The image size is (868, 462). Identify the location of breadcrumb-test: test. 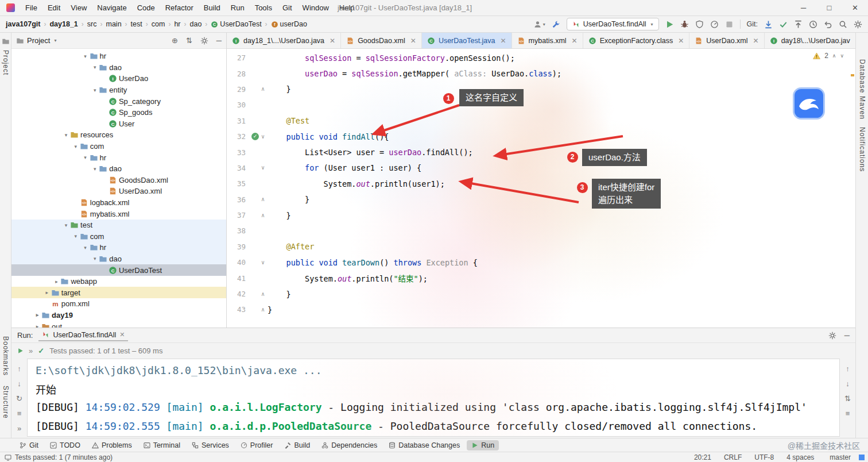
(137, 24).